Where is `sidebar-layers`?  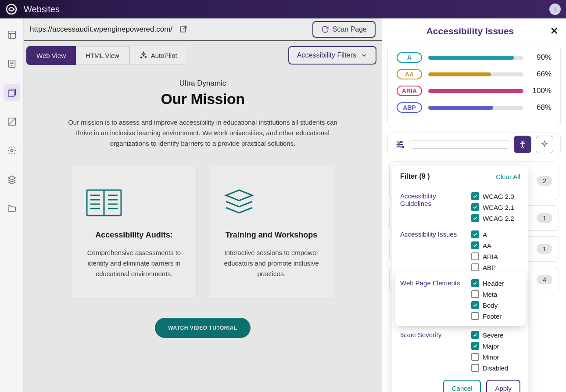 sidebar-layers is located at coordinates (12, 180).